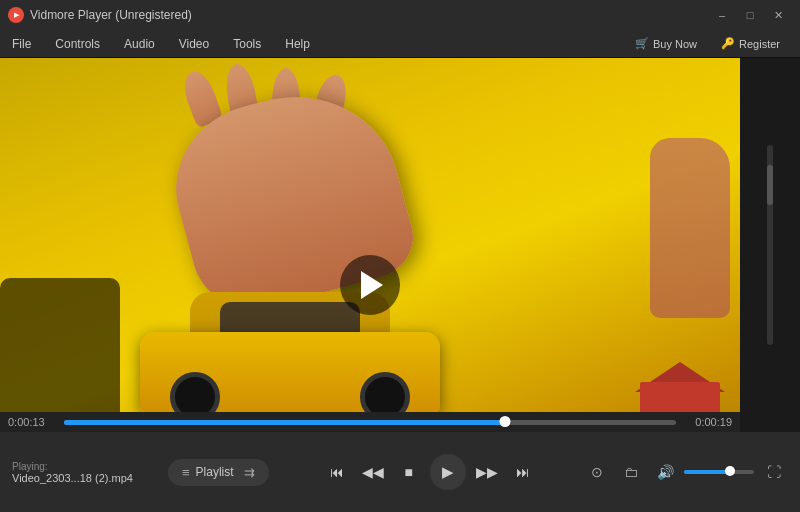 This screenshot has height=512, width=800. Describe the element at coordinates (16, 15) in the screenshot. I see `app-icon` at that location.